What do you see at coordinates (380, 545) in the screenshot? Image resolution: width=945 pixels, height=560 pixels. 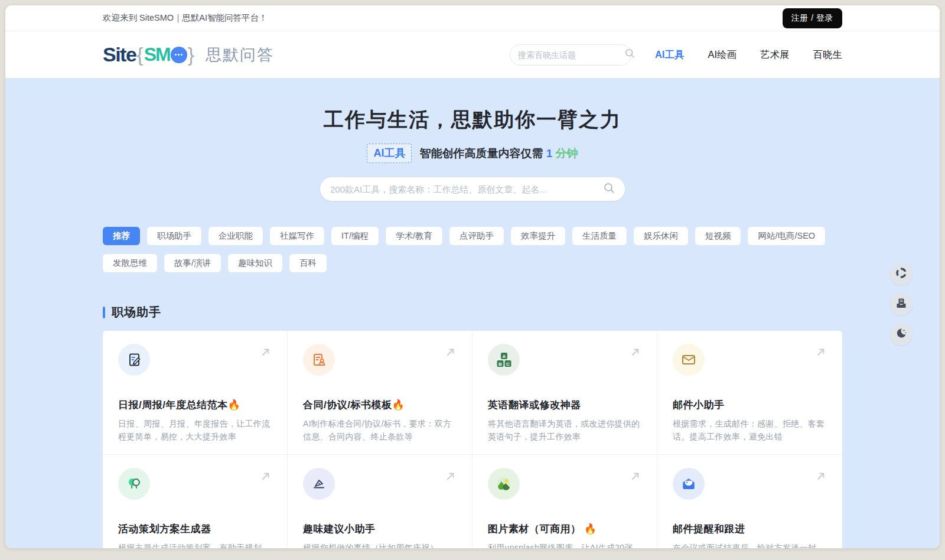 I see `card-description: 根据您想做的事情（比如周年庆祝），` at bounding box center [380, 545].